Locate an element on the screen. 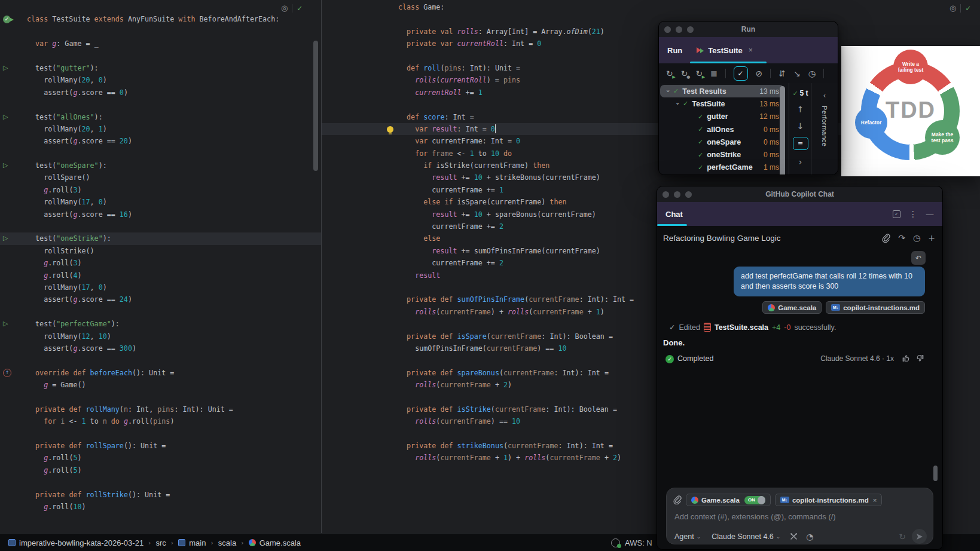  usage-icon: ◔ is located at coordinates (810, 537).